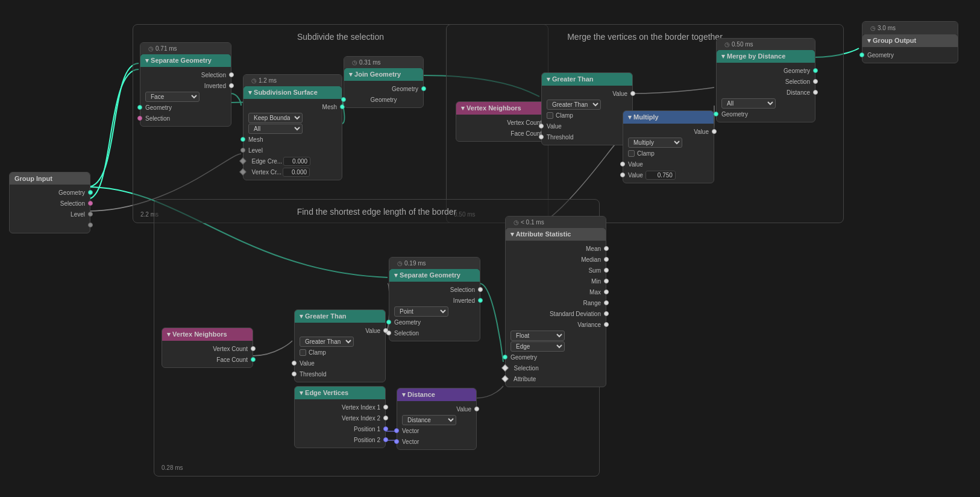 Image resolution: width=980 pixels, height=497 pixels. I want to click on merge-row-all: All, so click(765, 103).